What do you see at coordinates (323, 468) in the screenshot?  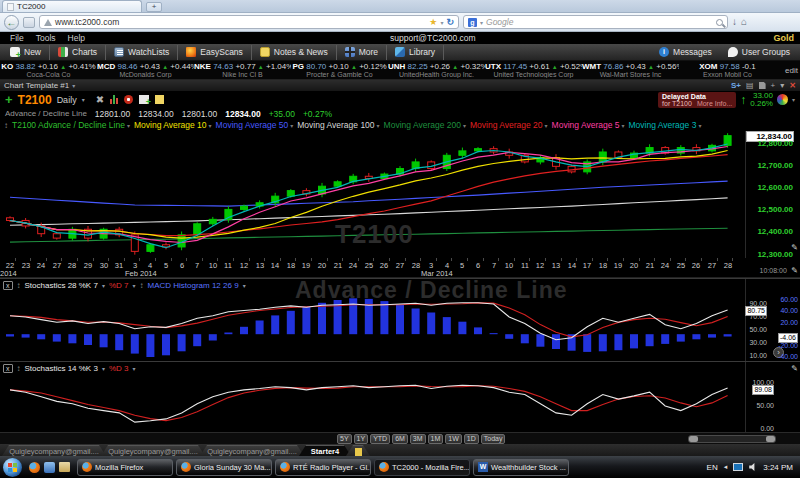 I see `taskbar-window-rt-radio-player-gl: RTÉ Radio Player - Gl...` at bounding box center [323, 468].